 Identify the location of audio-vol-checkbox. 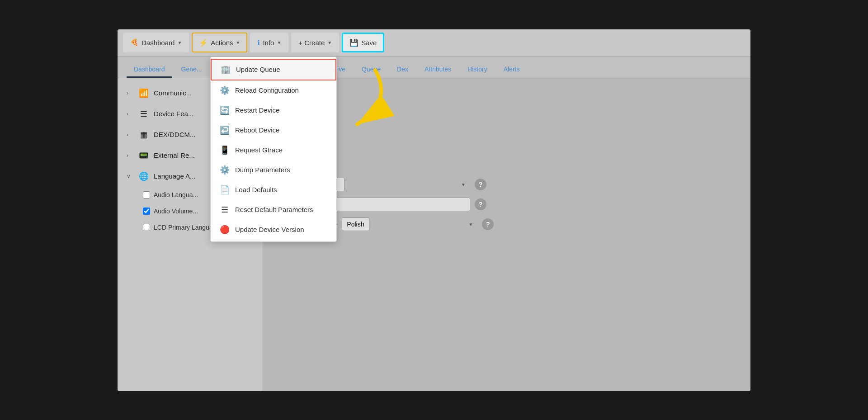
(146, 211).